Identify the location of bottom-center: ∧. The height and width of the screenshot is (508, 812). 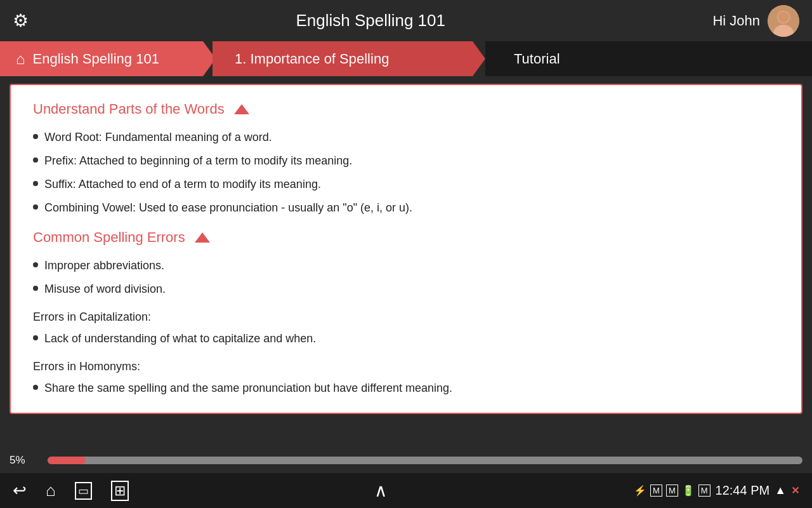
(381, 490).